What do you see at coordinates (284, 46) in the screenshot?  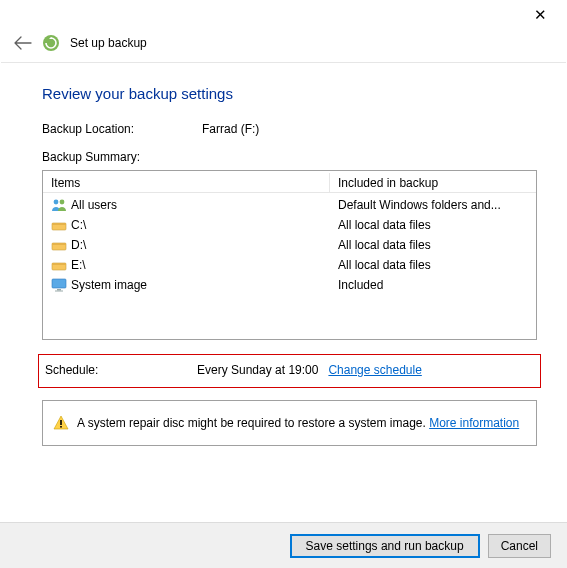 I see `wizard-header: Set up backup` at bounding box center [284, 46].